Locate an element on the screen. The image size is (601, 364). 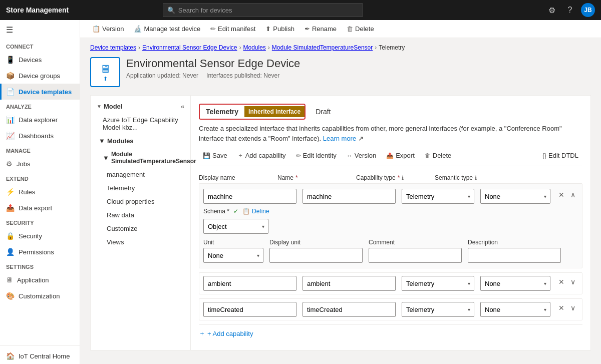
manage-test-button: 🔬 Manage test device is located at coordinates (167, 29).